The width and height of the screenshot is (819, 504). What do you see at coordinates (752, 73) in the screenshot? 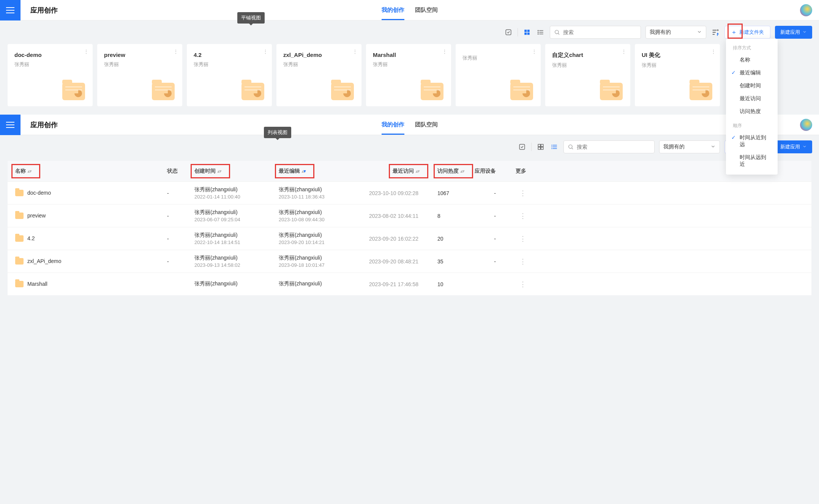
I see `sort-option-lastedit: 最近编辑` at bounding box center [752, 73].